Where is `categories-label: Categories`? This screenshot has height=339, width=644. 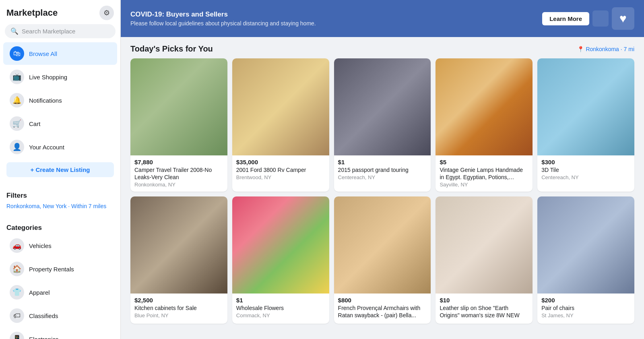
categories-label: Categories is located at coordinates (60, 227).